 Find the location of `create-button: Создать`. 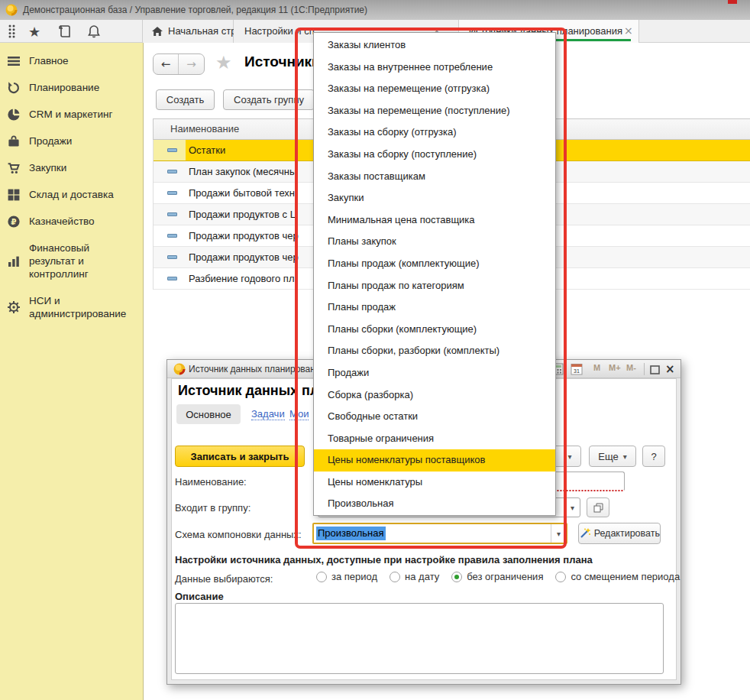

create-button: Создать is located at coordinates (185, 99).